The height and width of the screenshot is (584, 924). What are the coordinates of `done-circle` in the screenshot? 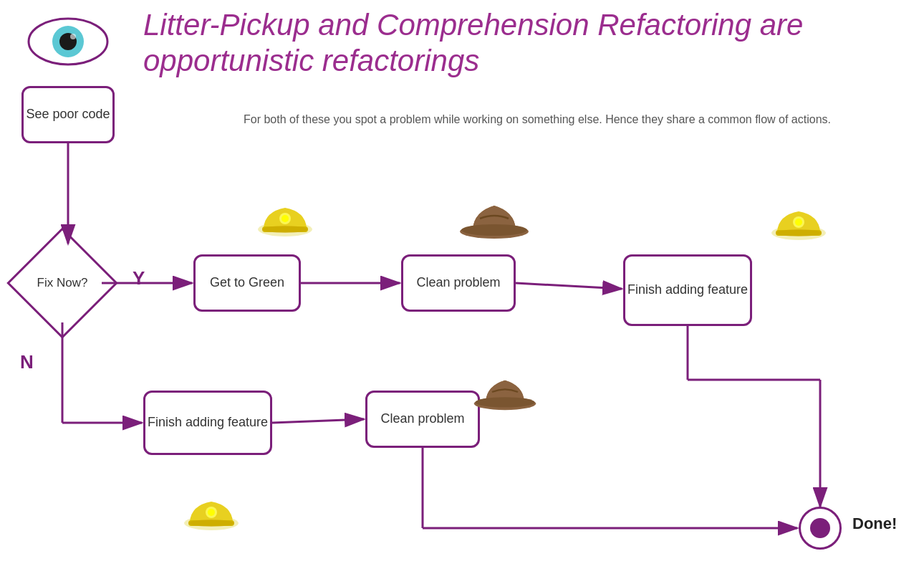 It's located at (820, 528).